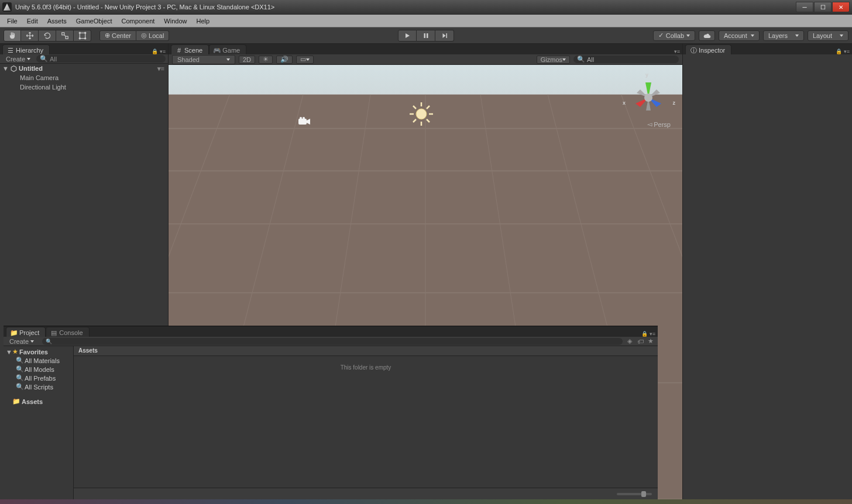  Describe the element at coordinates (39, 401) in the screenshot. I see `assets-folder: 📁Assets` at that location.